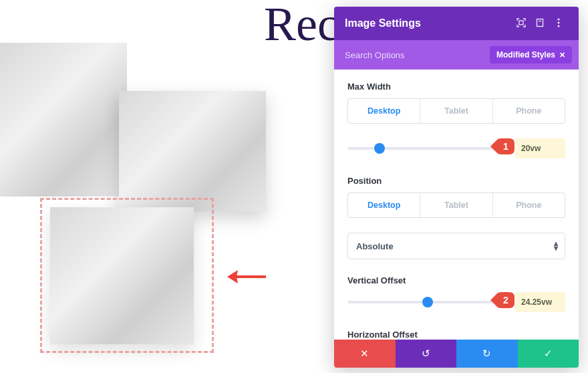  I want to click on position-select-value: Absolute, so click(375, 246).